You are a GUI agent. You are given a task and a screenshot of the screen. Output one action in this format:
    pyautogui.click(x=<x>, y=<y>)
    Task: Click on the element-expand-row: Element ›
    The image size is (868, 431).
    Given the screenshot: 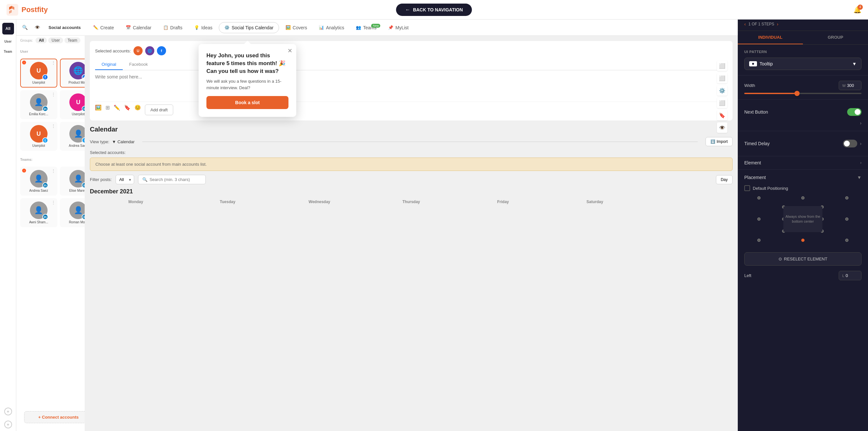 What is the action you would take?
    pyautogui.click(x=803, y=163)
    